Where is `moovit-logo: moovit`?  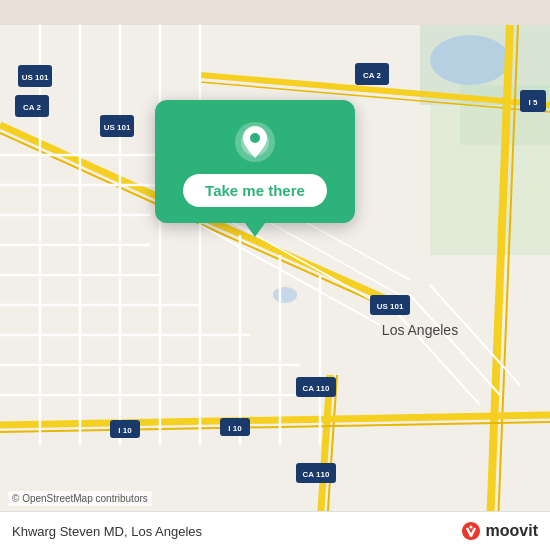
moovit-logo: moovit is located at coordinates (499, 531).